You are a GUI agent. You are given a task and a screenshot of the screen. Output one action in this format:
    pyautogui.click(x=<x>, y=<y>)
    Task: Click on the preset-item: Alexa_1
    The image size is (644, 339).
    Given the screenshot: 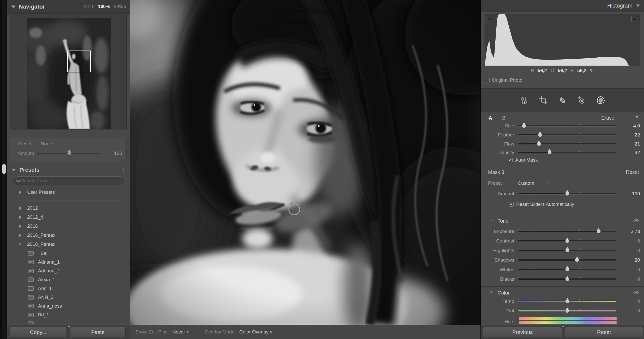 What is the action you would take?
    pyautogui.click(x=69, y=279)
    